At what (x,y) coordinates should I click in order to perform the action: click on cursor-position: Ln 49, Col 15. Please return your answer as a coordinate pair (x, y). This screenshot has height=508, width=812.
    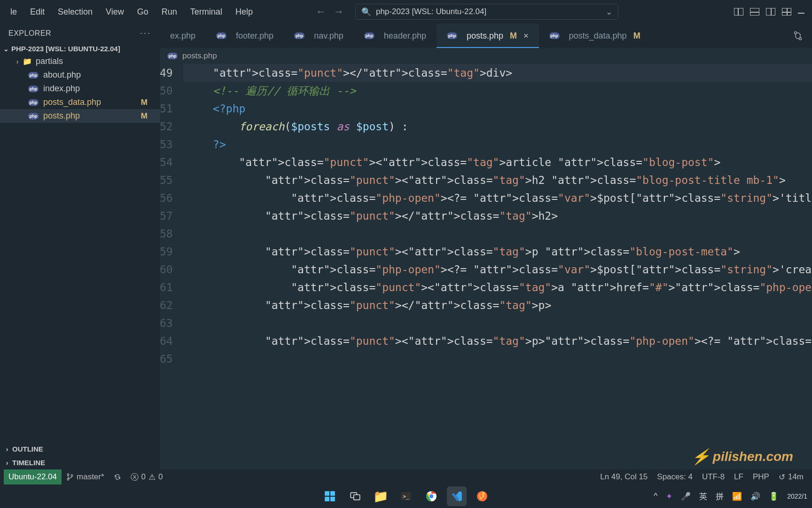
    Looking at the image, I should click on (624, 477).